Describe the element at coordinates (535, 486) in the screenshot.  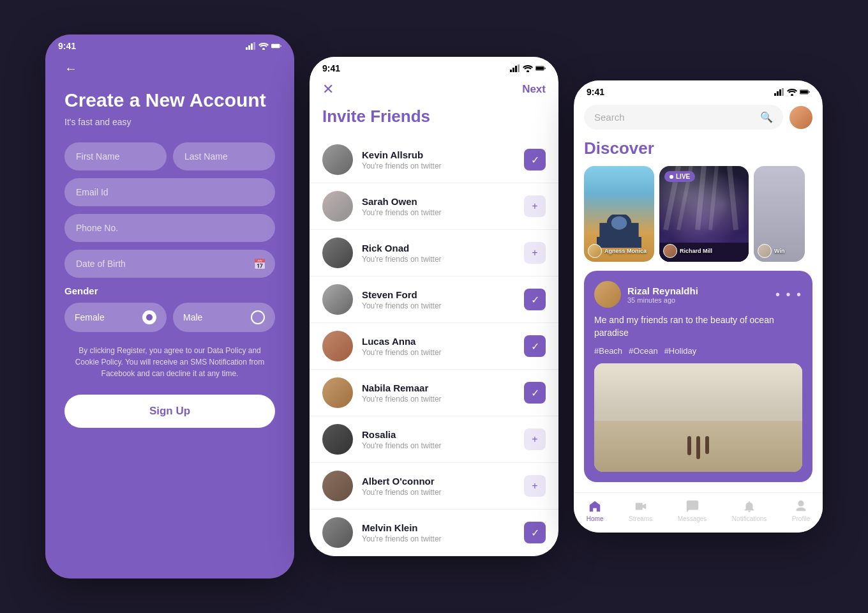
I see `friend-action-7: +` at that location.